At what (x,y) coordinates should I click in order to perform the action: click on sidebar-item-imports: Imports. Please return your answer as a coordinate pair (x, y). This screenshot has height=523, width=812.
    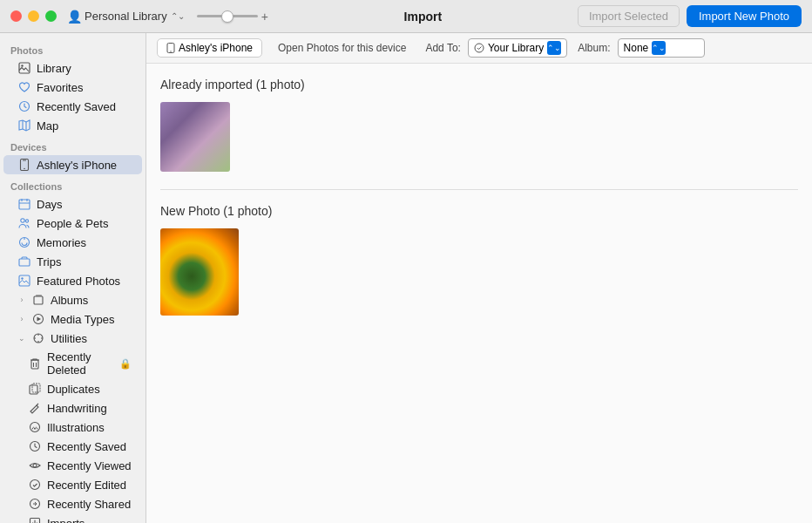
    Looking at the image, I should click on (73, 518).